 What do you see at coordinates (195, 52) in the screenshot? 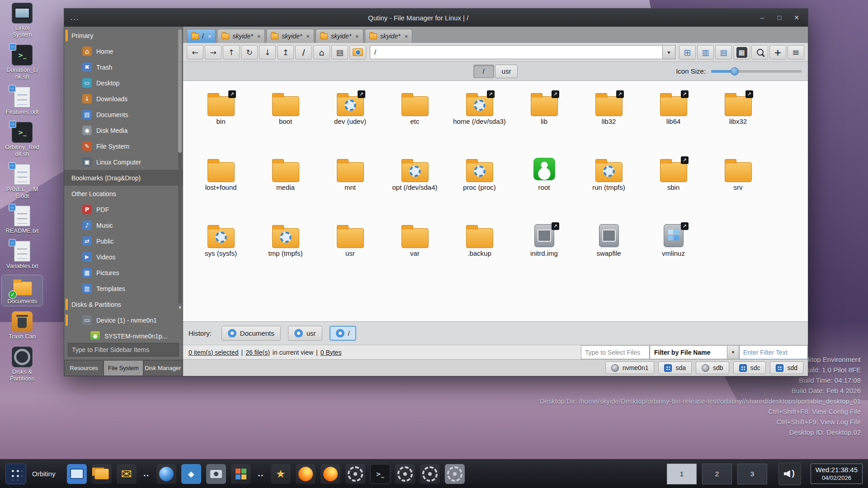
I see `back-button` at bounding box center [195, 52].